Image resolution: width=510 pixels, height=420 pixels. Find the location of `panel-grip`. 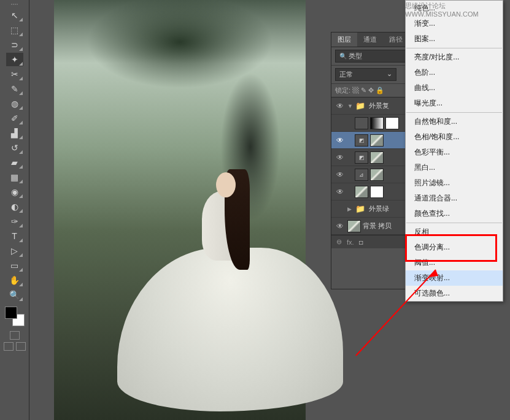

panel-grip is located at coordinates (15, 4).